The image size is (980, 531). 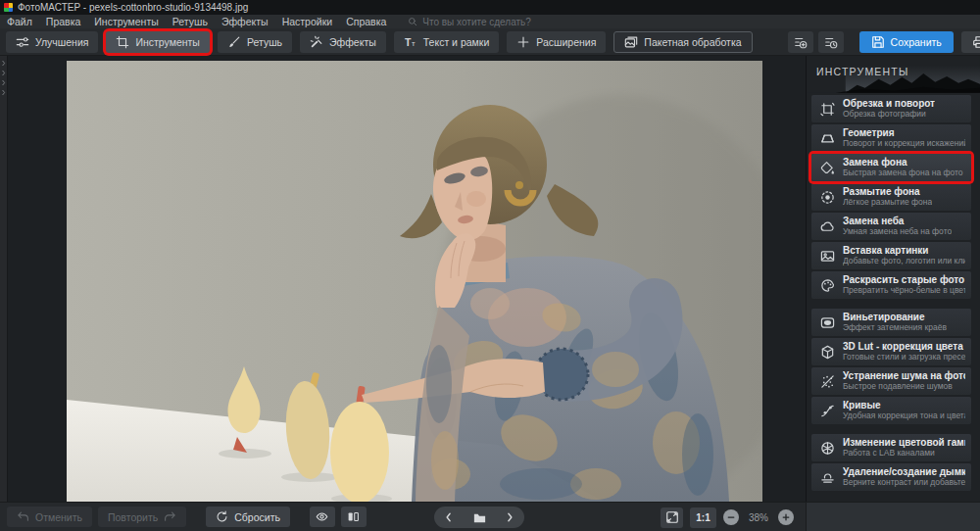 I want to click on menu-help: Справка, so click(x=367, y=22).